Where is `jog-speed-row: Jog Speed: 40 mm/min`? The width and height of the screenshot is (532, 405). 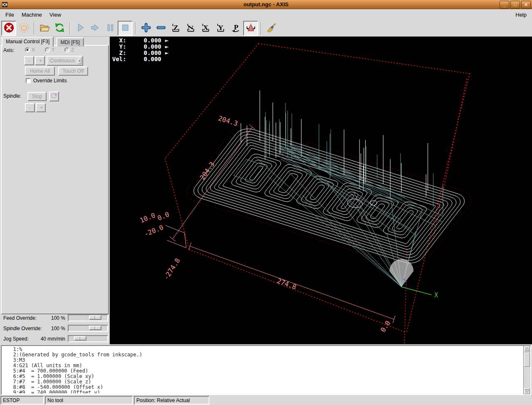 jog-speed-row: Jog Speed: 40 mm/min is located at coordinates (55, 339).